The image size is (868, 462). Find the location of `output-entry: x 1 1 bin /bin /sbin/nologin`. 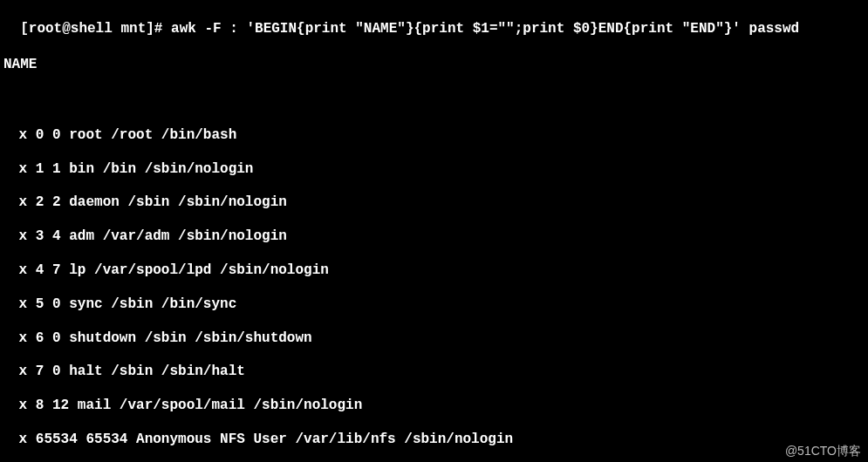

output-entry: x 1 1 bin /bin /sbin/nologin is located at coordinates (434, 169).